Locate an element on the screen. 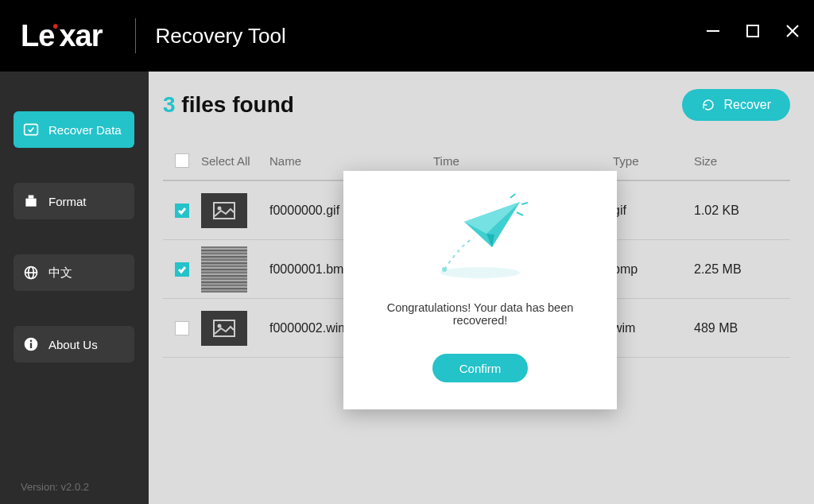  sidebar-item-label: About Us is located at coordinates (73, 345).